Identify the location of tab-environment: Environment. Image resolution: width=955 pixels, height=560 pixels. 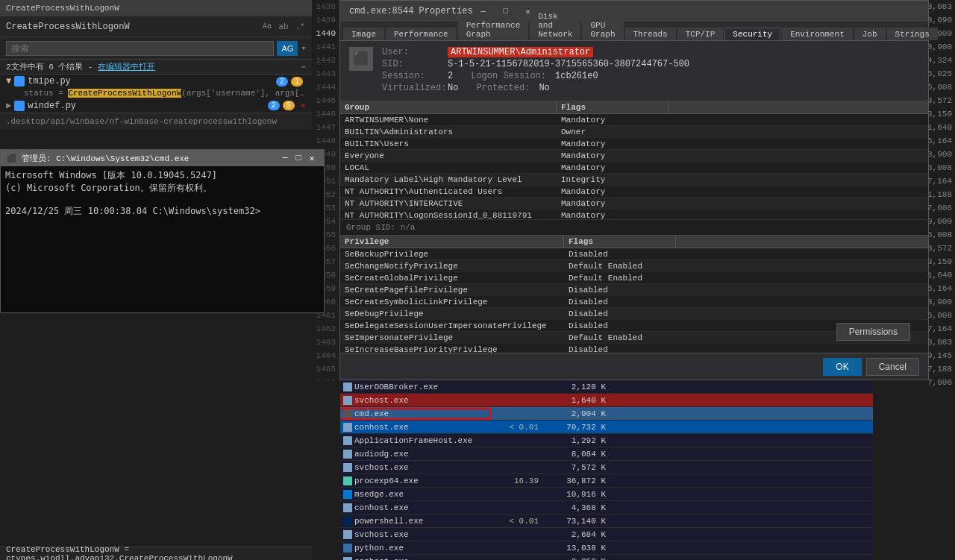
(818, 34).